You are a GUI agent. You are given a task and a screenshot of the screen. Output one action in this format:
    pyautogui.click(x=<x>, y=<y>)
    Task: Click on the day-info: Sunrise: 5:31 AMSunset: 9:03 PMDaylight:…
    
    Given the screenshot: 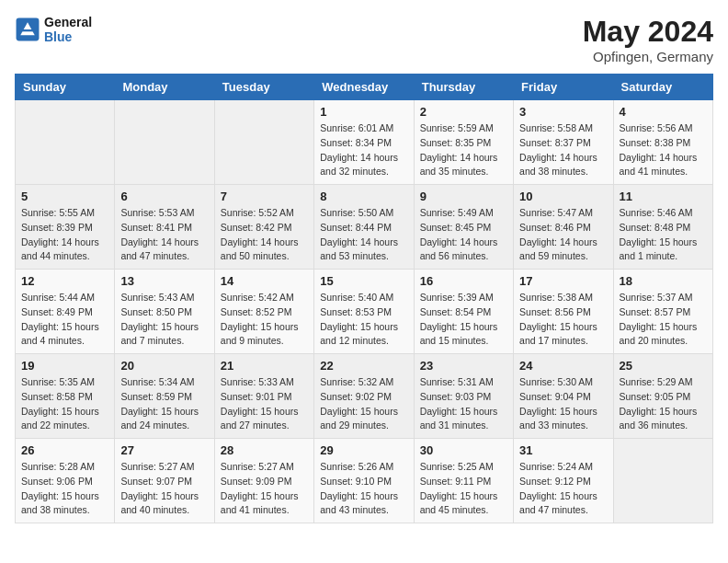 What is the action you would take?
    pyautogui.click(x=463, y=405)
    